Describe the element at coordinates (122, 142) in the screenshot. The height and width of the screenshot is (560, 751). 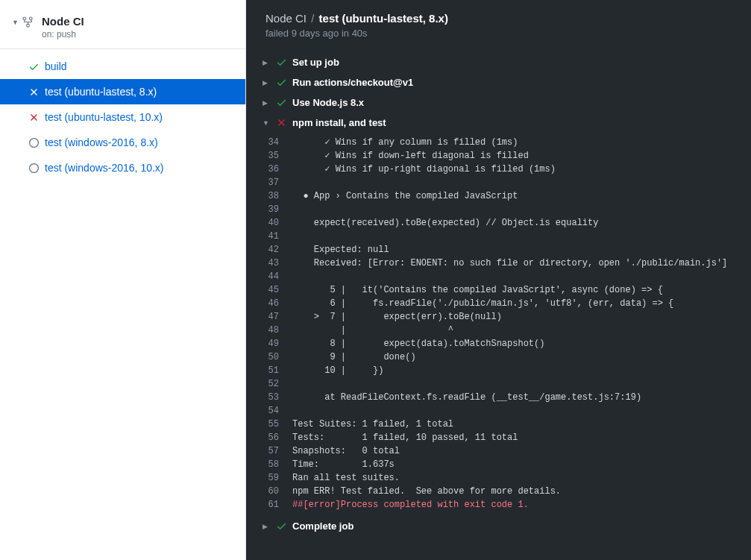
I see `sidebar-job: test (windows-2016, 8.x)` at that location.